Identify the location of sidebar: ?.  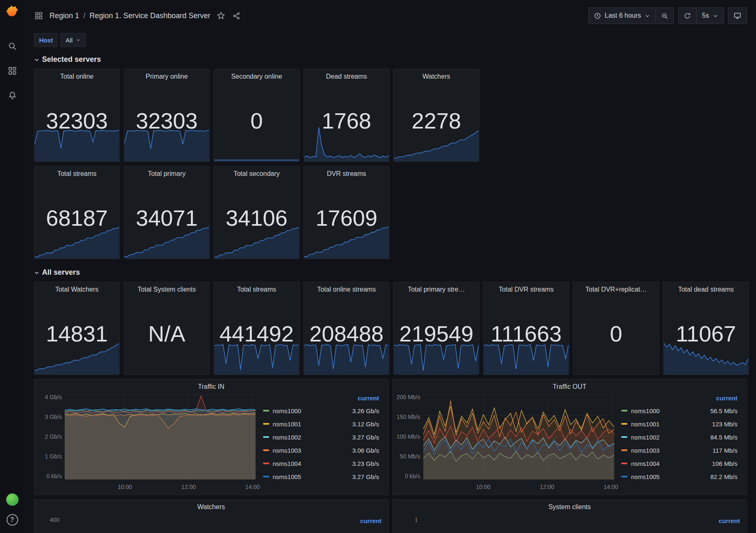
(12, 266).